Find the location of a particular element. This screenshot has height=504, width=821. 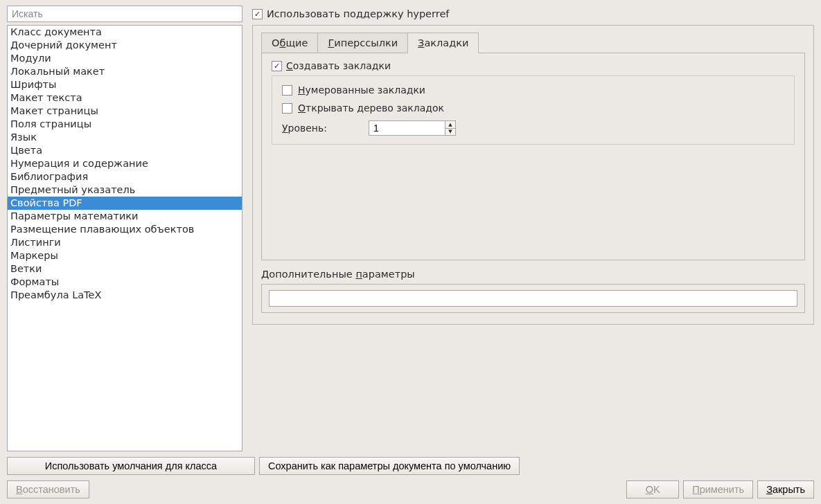

category-item: Дочерний документ is located at coordinates (125, 46).